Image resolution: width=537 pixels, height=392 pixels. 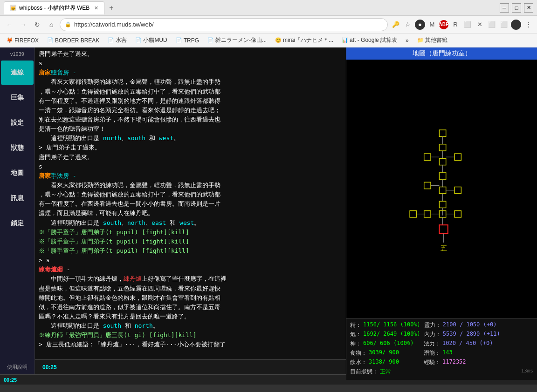 I want to click on bookmark-mirai: 😊 mirai「ハナヒメ＊..., so click(x=304, y=40).